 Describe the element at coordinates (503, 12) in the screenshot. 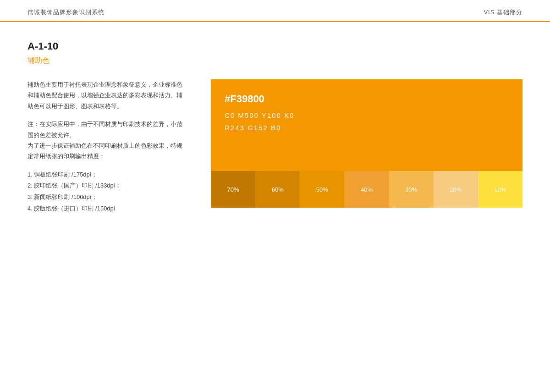

I see `header-right-title: VIS 基础部分` at that location.